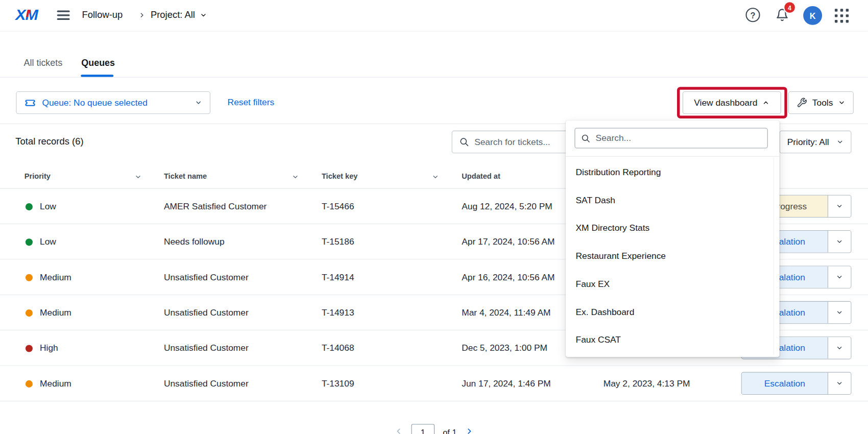 This screenshot has width=868, height=434. Describe the element at coordinates (508, 242) in the screenshot. I see `updated-at-cell: Apr 17, 2024, 10:56 AM` at that location.